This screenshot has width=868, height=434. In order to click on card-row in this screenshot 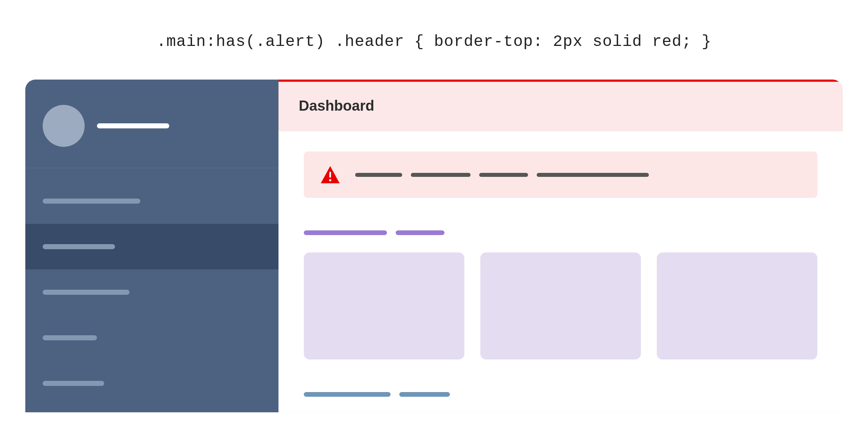, I will do `click(561, 306)`.